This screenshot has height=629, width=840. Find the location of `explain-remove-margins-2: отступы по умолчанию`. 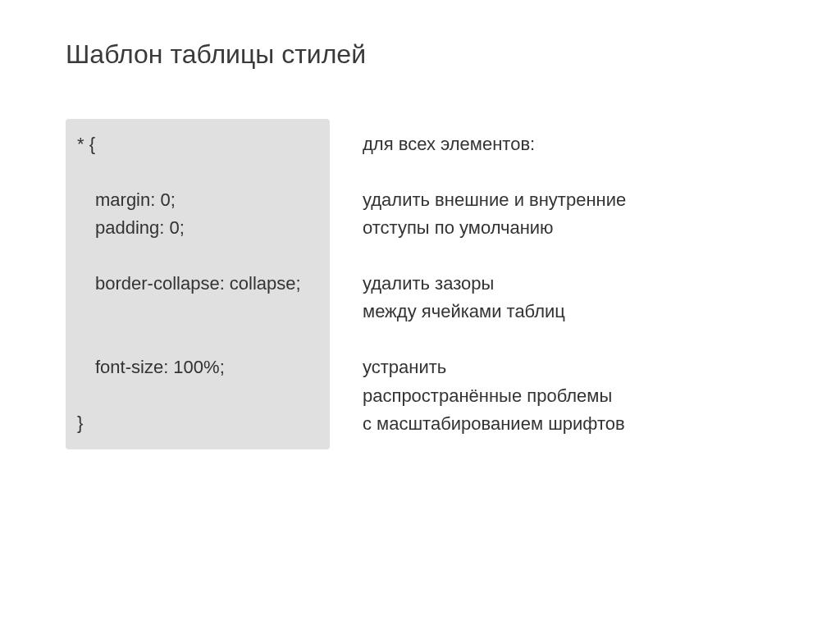

explain-remove-margins-2: отступы по умолчанию is located at coordinates (494, 228).